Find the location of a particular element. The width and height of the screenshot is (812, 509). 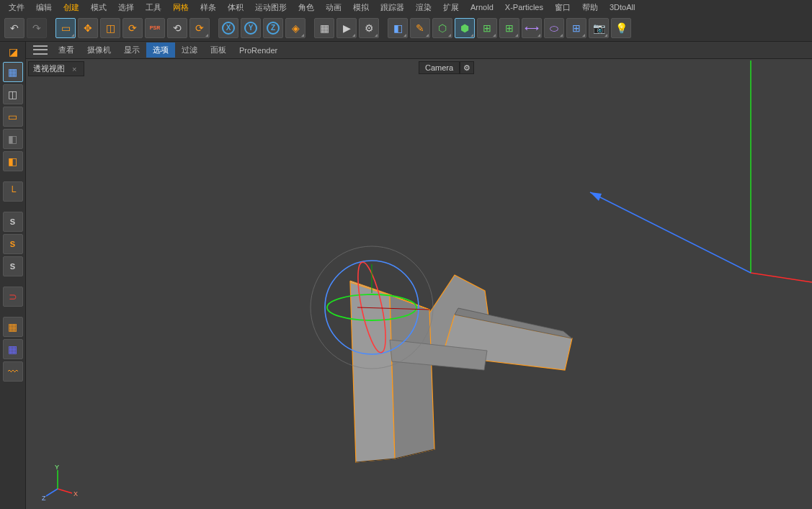

move-button: ✥ is located at coordinates (88, 28).